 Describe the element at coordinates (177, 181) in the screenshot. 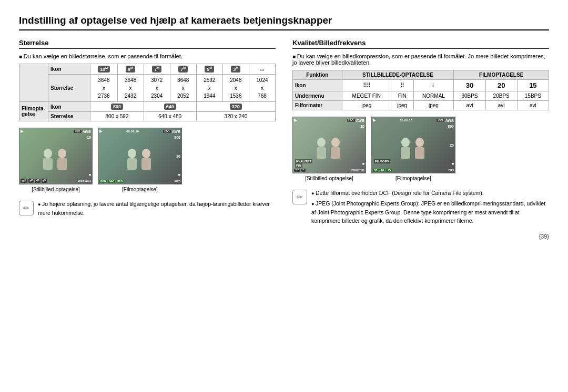

I see `cam-film-awb2: AWB` at that location.